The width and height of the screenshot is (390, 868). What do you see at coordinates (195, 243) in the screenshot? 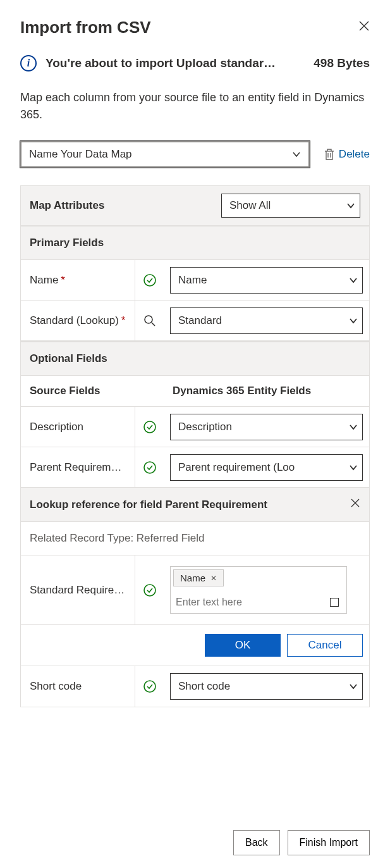
I see `primary-fields-header: Primary Fields` at bounding box center [195, 243].